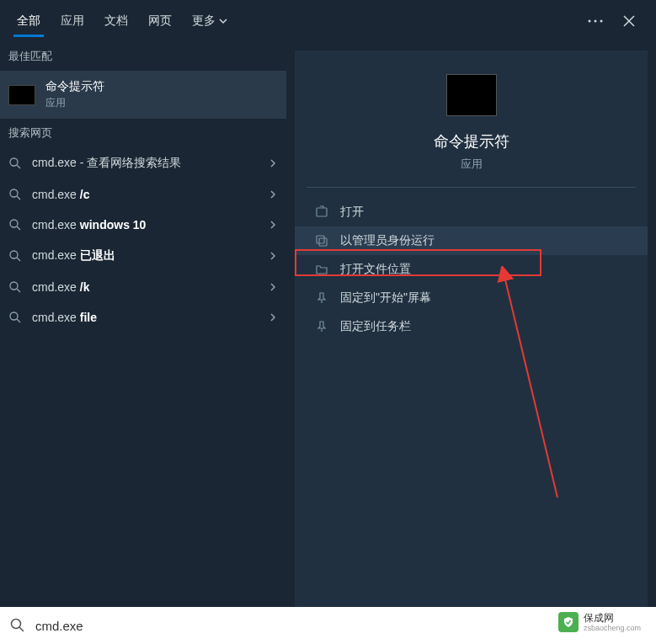  Describe the element at coordinates (472, 269) in the screenshot. I see `action-open-location: 打开文件位置` at that location.